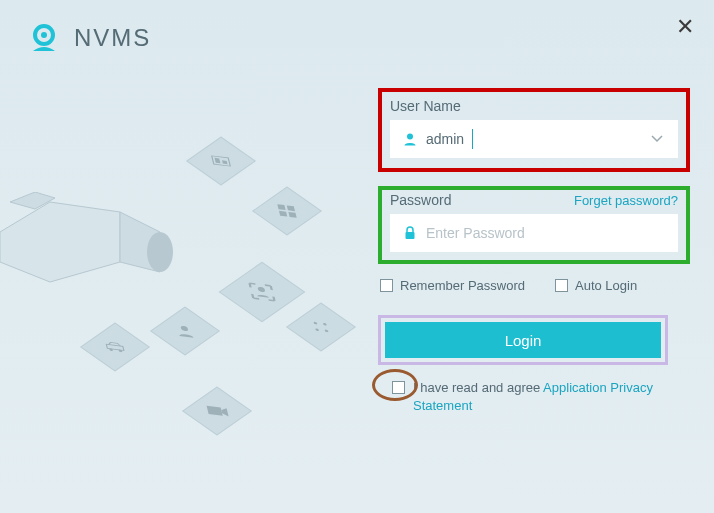 The width and height of the screenshot is (714, 513). I want to click on remember-label: Remember Password, so click(462, 286).